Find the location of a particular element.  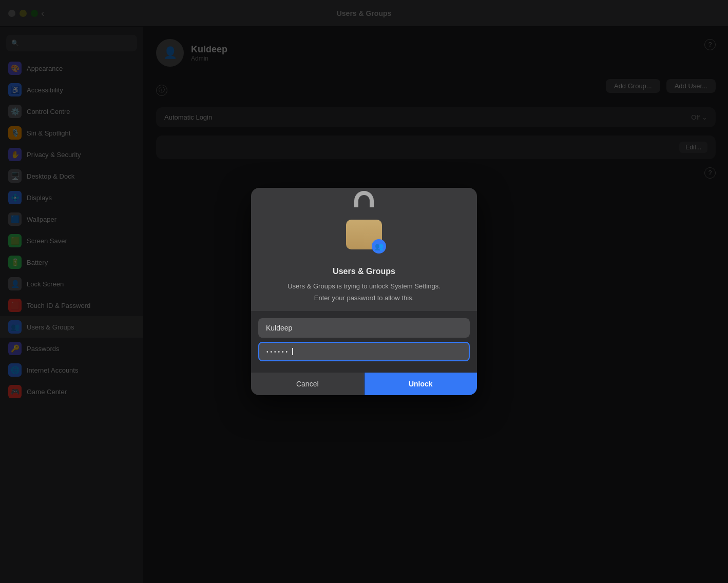

username-value: Kuldeep is located at coordinates (279, 328).